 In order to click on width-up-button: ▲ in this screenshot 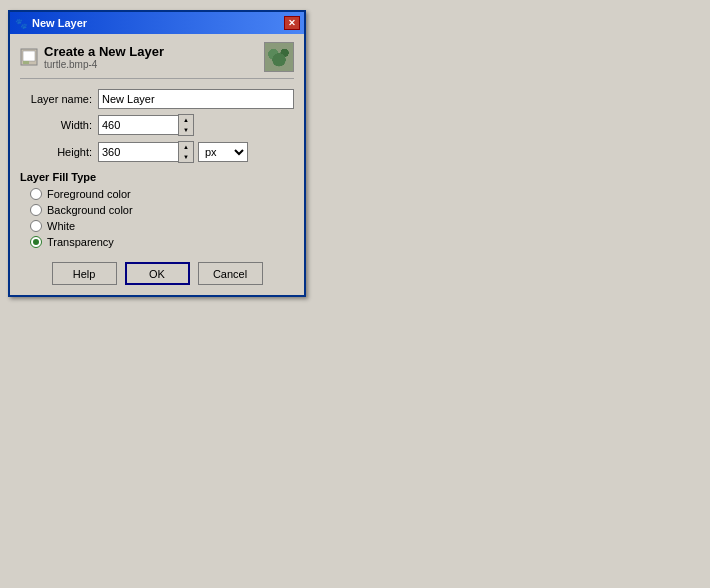, I will do `click(186, 120)`.